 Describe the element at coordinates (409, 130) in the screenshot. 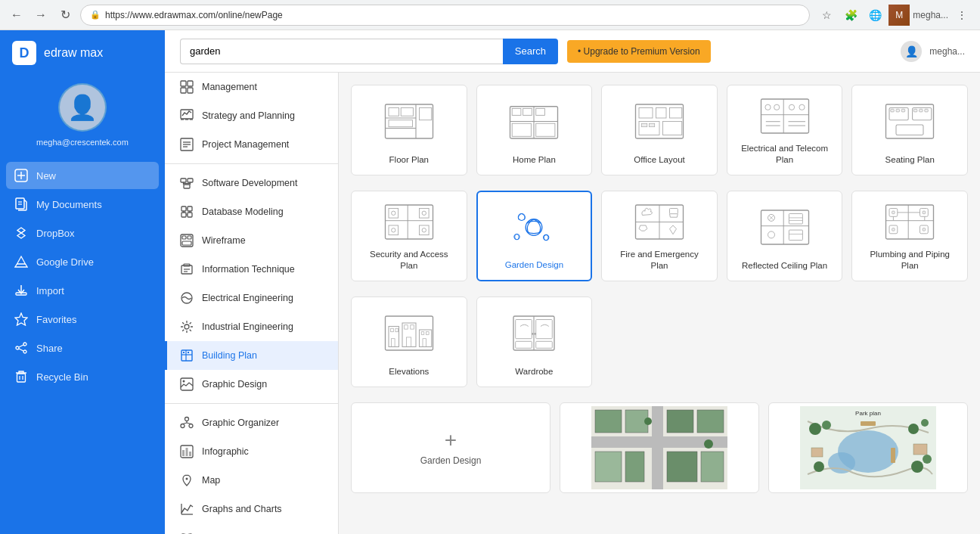

I see `template-floor-plan: Floor Plan` at that location.